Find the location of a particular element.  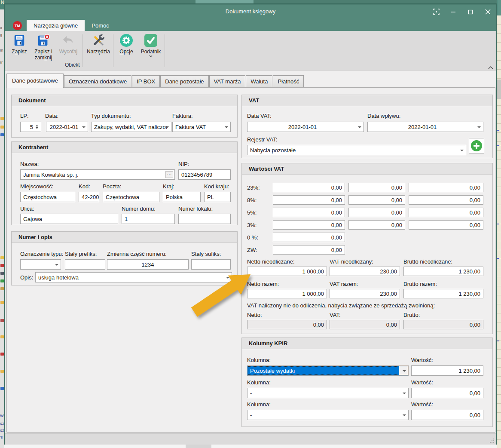

ribbon-tab-pomoc: Pomoc is located at coordinates (100, 25).